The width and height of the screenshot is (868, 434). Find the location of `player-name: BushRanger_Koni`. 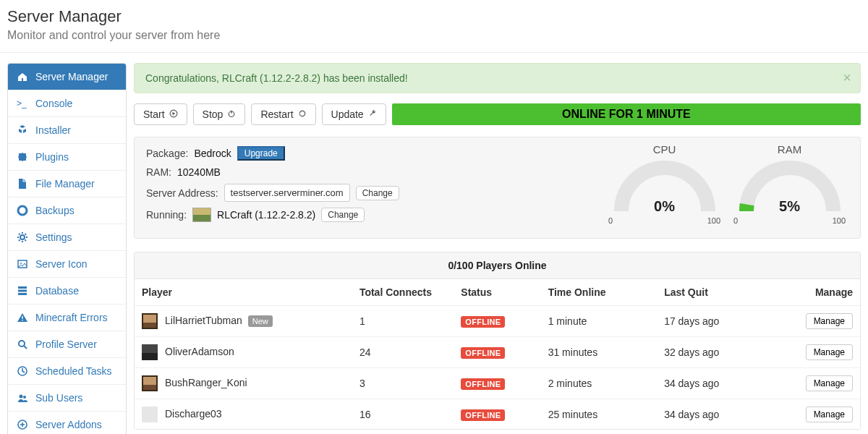

player-name: BushRanger_Koni is located at coordinates (206, 383).